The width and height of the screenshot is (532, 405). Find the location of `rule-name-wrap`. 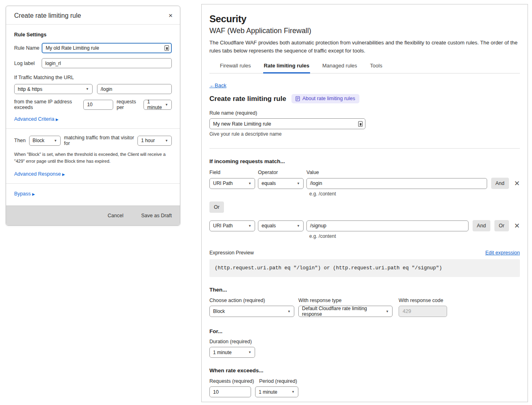

rule-name-wrap is located at coordinates (107, 48).